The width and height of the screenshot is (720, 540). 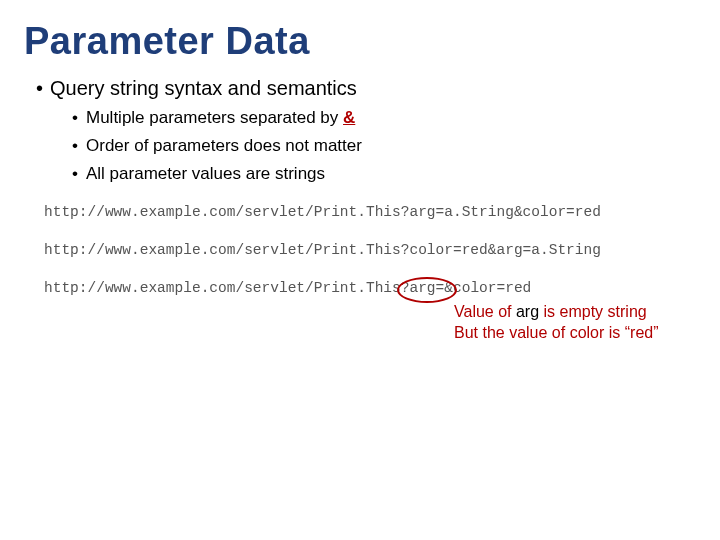 What do you see at coordinates (366, 88) in the screenshot?
I see `bullet-main: Query string syntax and semantics` at bounding box center [366, 88].